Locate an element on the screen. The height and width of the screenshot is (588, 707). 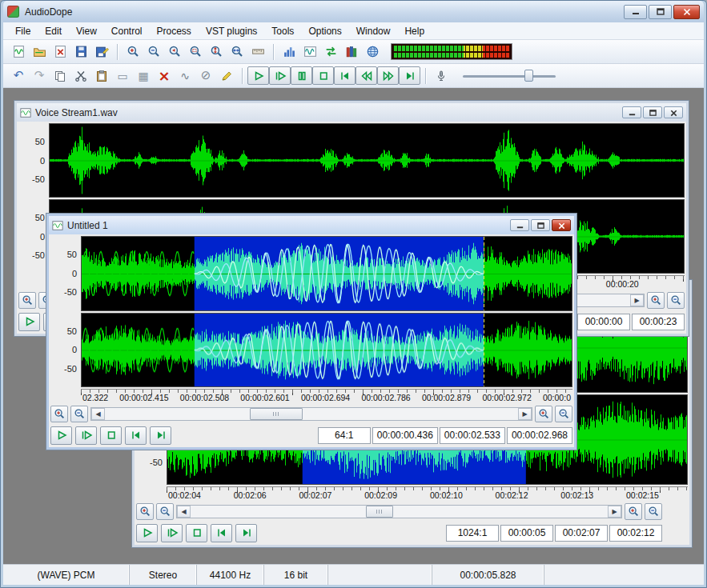
select-all-button: ▦ is located at coordinates (143, 75).